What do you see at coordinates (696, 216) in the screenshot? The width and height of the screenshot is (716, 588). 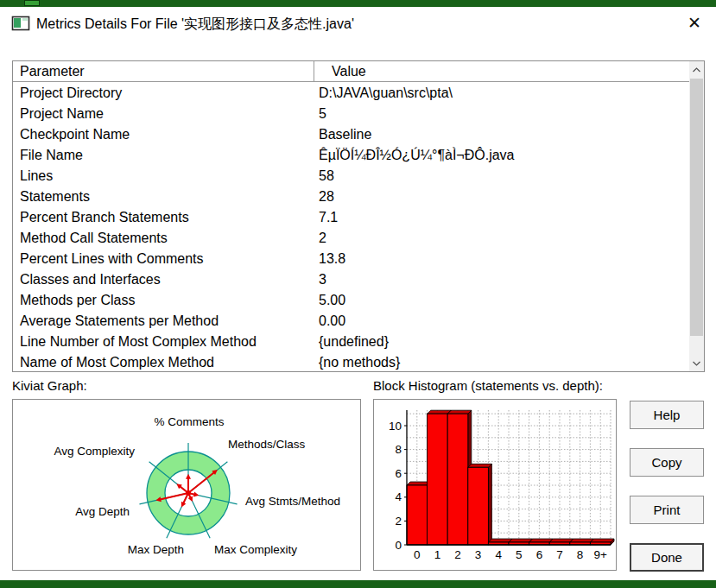 I see `table-scrollbar` at bounding box center [696, 216].